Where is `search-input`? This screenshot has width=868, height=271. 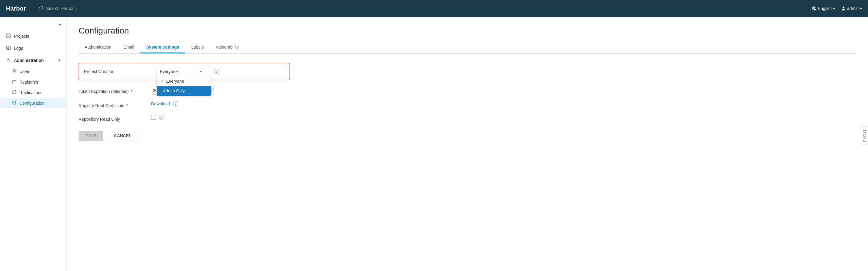
search-input is located at coordinates (80, 8).